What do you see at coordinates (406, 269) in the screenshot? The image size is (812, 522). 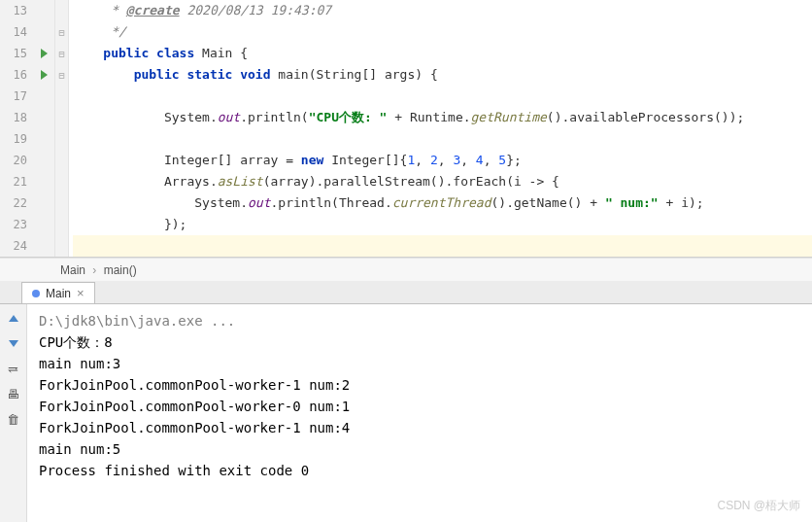 I see `breadcrumb: Main › main()` at bounding box center [406, 269].